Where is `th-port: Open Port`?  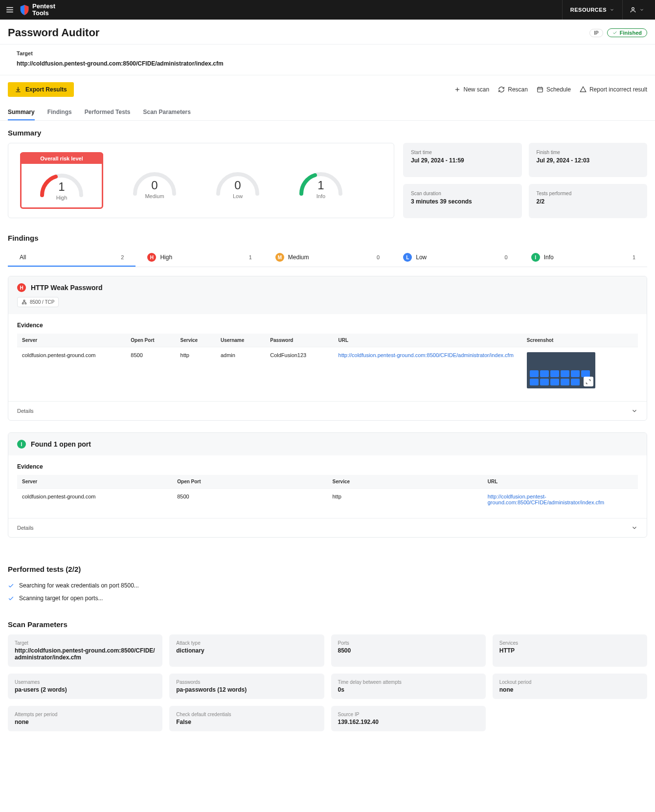 th-port: Open Port is located at coordinates (151, 340).